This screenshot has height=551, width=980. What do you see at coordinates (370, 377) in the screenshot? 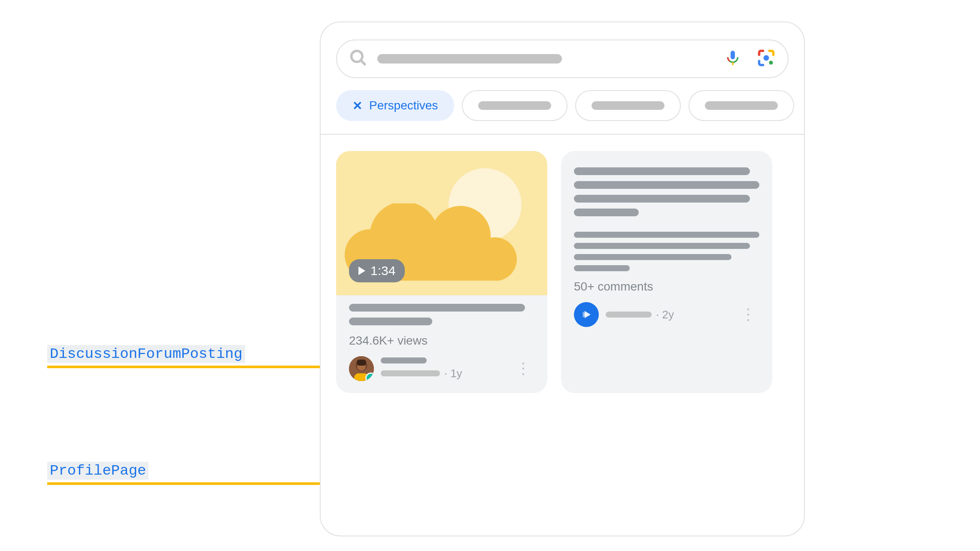
I see `verified-badge-icon` at bounding box center [370, 377].